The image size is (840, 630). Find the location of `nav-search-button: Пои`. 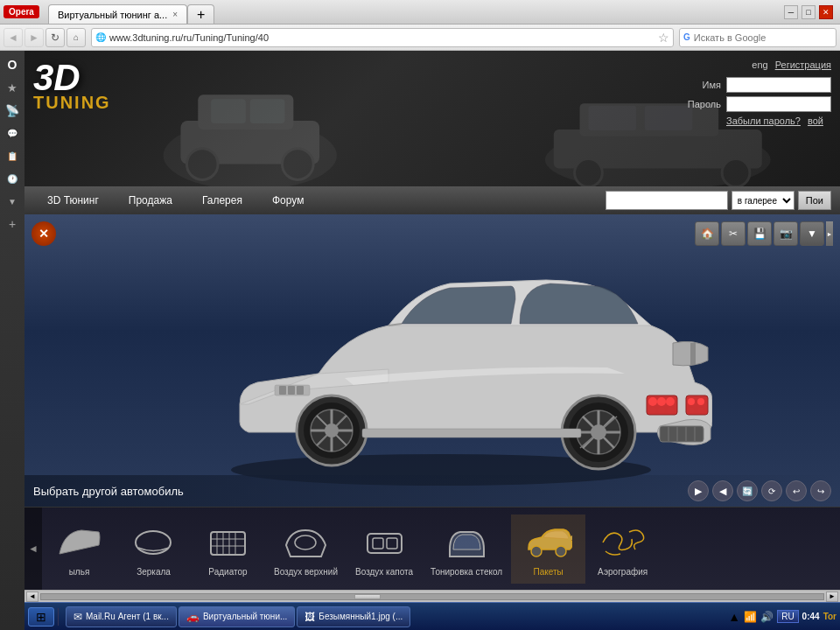

nav-search-button: Пои is located at coordinates (815, 200).